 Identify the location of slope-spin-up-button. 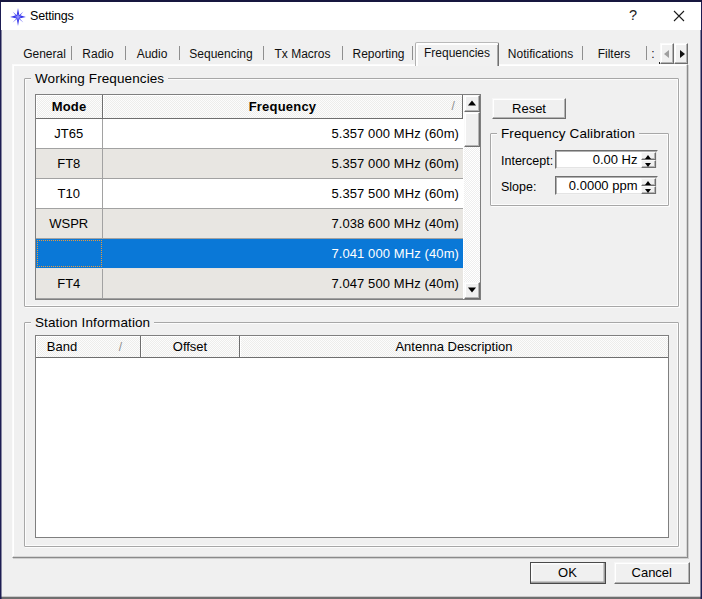
(648, 182).